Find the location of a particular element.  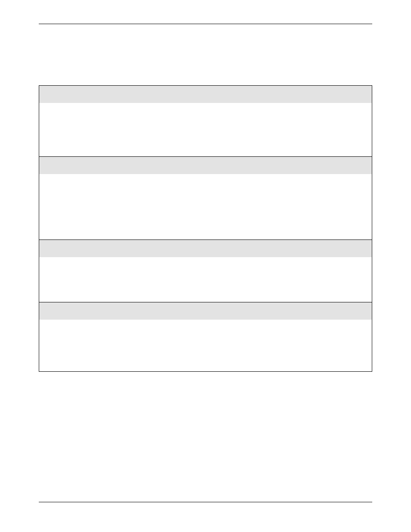

footer-rule is located at coordinates (206, 502).